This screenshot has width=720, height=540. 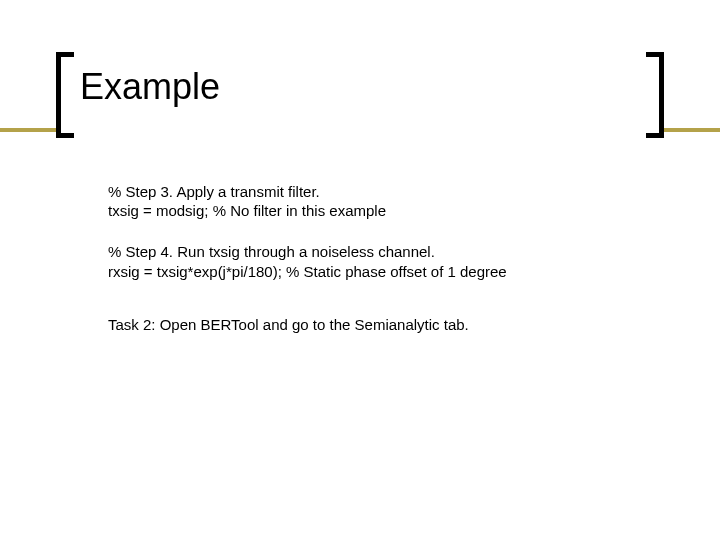 What do you see at coordinates (382, 201) in the screenshot?
I see `code-block: % Step 3. Apply a transmit filter. txsig…` at bounding box center [382, 201].